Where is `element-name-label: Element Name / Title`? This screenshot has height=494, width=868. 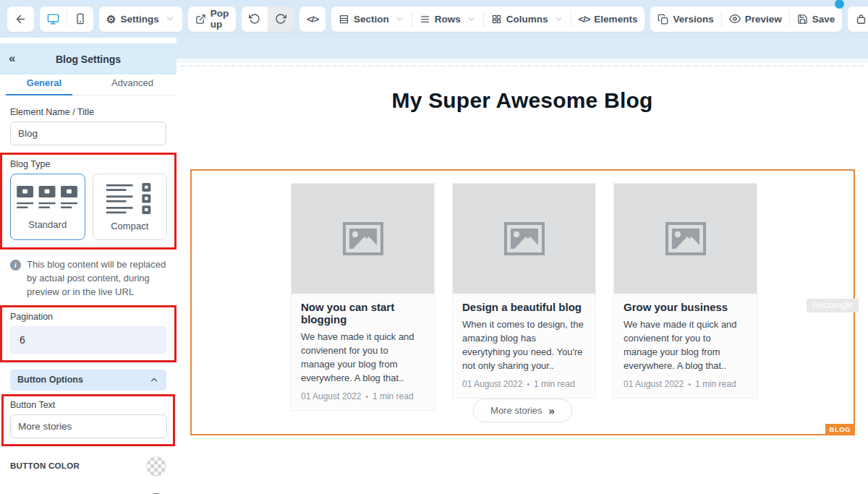 element-name-label: Element Name / Title is located at coordinates (88, 112).